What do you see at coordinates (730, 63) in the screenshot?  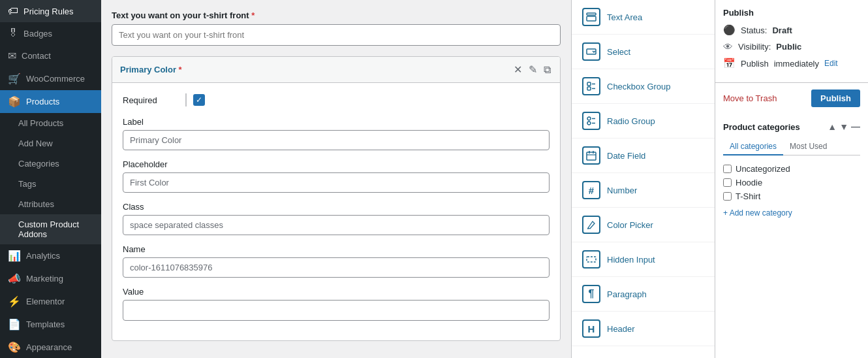 I see `calendar-icon: 📅` at bounding box center [730, 63].